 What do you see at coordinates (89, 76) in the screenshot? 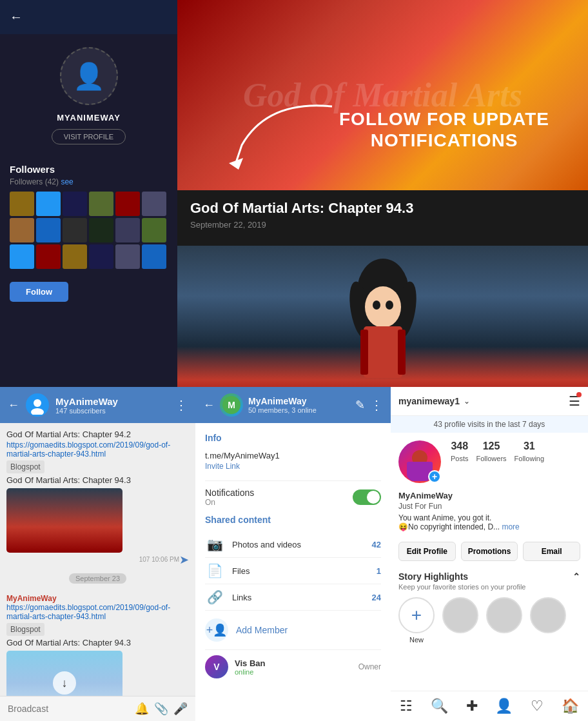
I see `avatar: 👤` at bounding box center [89, 76].